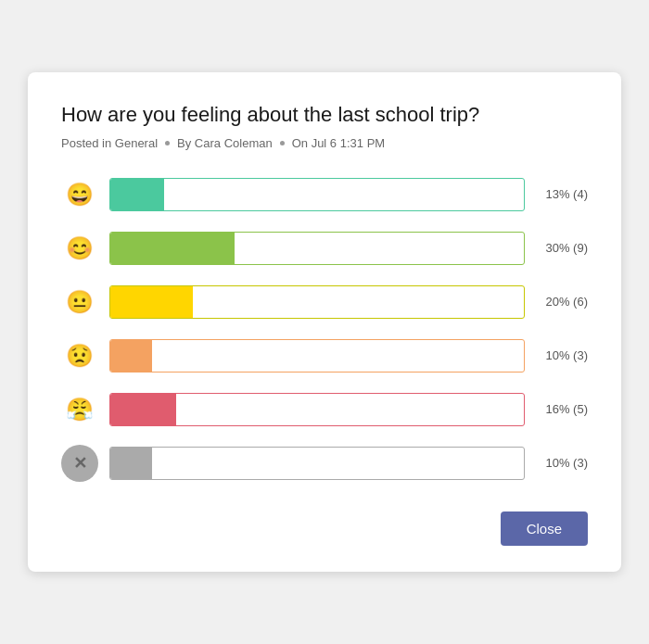  Describe the element at coordinates (80, 195) in the screenshot. I see `very-happy-emoji: 😄` at that location.